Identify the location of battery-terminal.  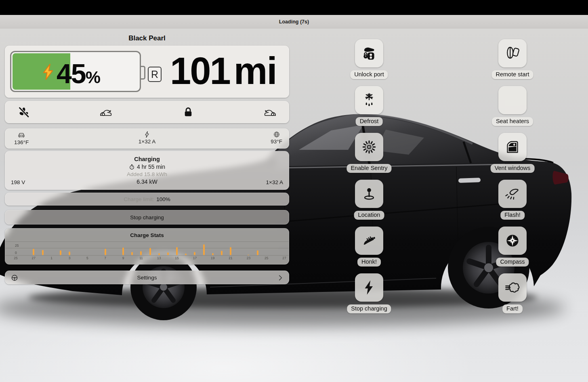
(143, 73).